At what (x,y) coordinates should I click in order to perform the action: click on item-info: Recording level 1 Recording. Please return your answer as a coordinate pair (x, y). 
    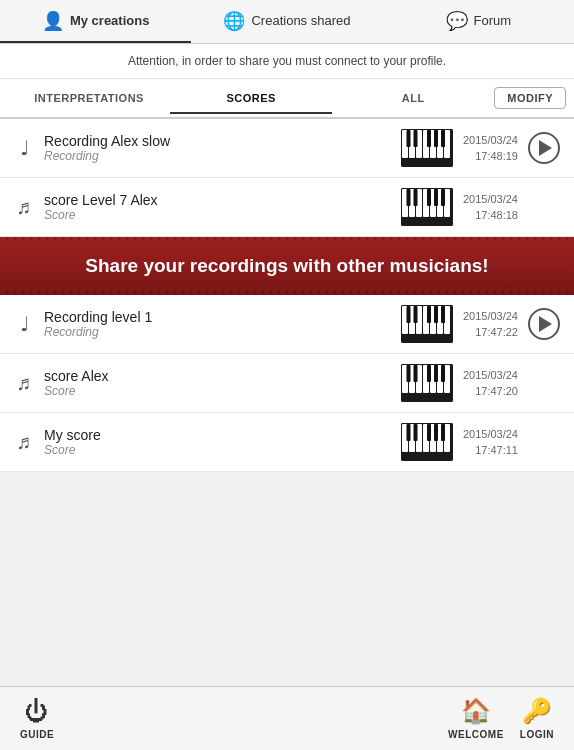
    Looking at the image, I should click on (218, 324).